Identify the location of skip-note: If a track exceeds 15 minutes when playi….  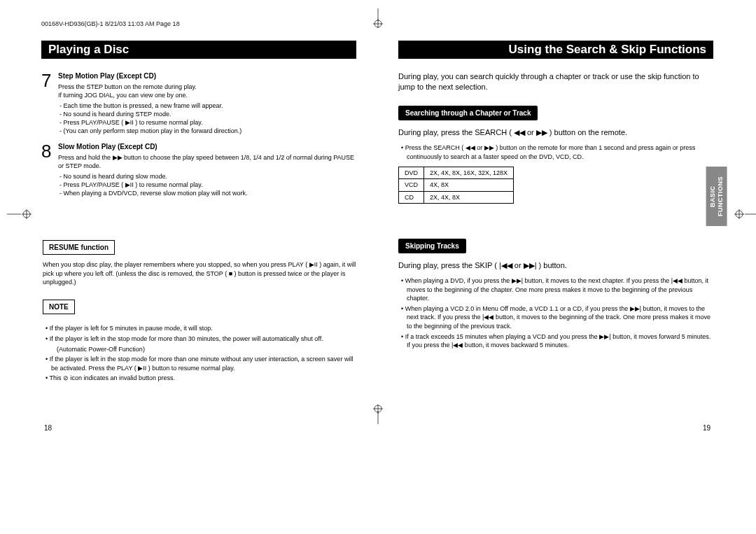
(556, 342).